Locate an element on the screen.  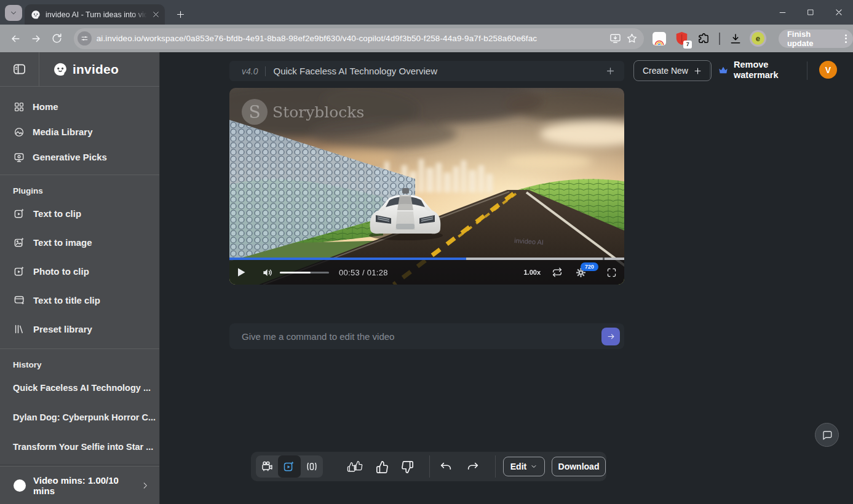
tab-strip: invideo AI - Turn ideas into vide is located at coordinates (427, 12).